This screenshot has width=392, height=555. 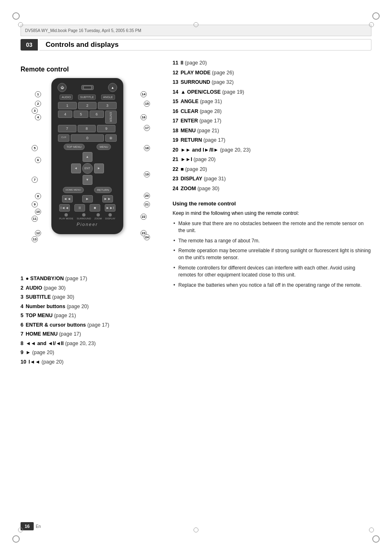 What do you see at coordinates (376, 539) in the screenshot?
I see `corner-mark-br` at bounding box center [376, 539].